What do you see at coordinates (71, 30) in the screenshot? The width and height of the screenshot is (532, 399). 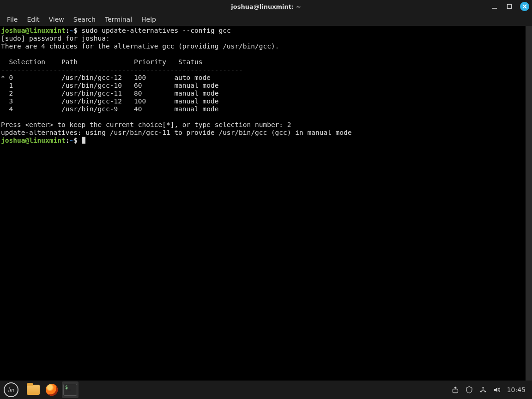 I see `prompt-path: ~` at bounding box center [71, 30].